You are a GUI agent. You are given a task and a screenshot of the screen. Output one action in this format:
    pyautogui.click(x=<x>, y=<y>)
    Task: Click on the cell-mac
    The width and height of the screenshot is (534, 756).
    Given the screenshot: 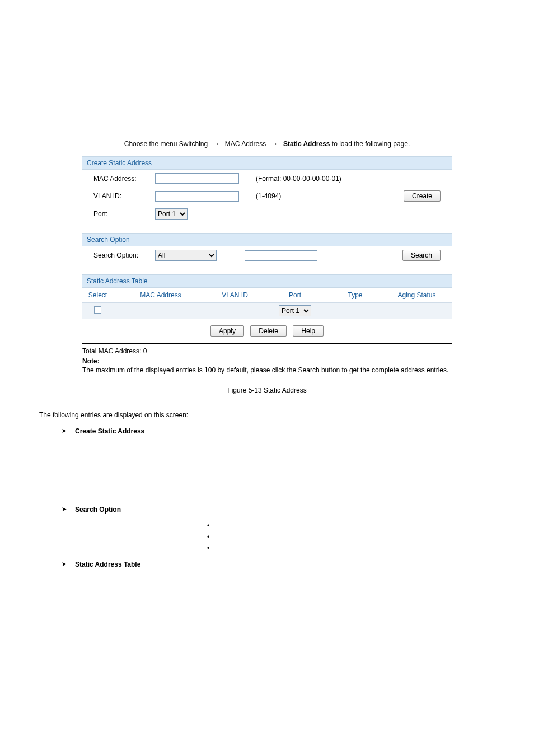 What is the action you would take?
    pyautogui.click(x=161, y=311)
    